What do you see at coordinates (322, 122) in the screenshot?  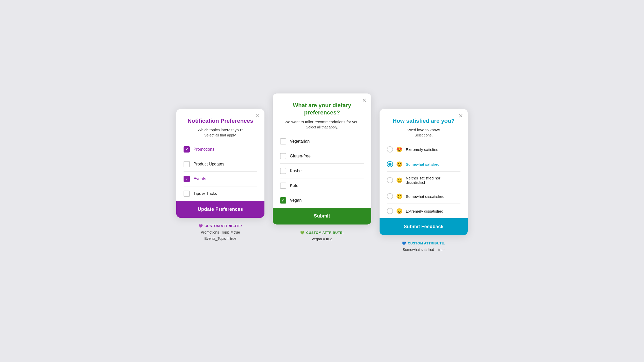 I see `panel2-subtitle: We want to tailor recommendations for yo…` at bounding box center [322, 122].